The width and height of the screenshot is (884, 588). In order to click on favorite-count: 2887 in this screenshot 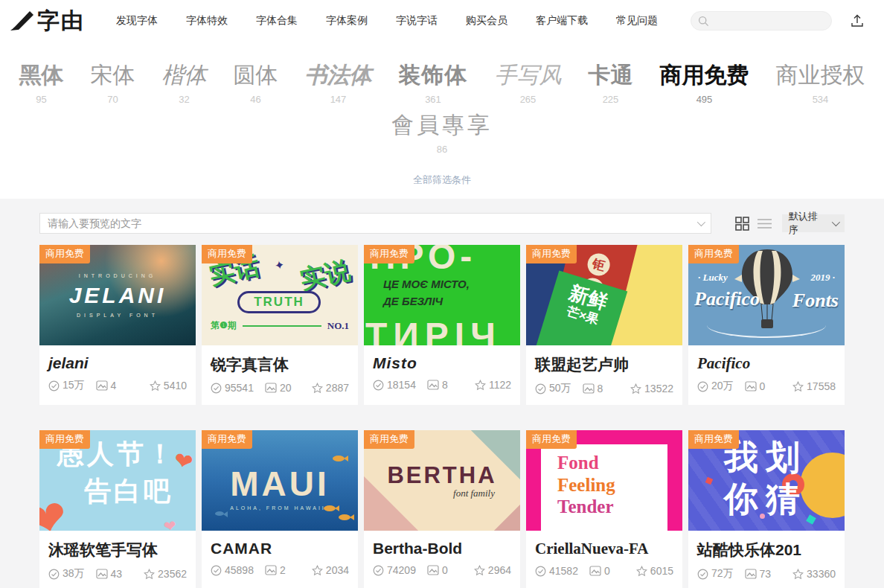, I will do `click(330, 388)`.